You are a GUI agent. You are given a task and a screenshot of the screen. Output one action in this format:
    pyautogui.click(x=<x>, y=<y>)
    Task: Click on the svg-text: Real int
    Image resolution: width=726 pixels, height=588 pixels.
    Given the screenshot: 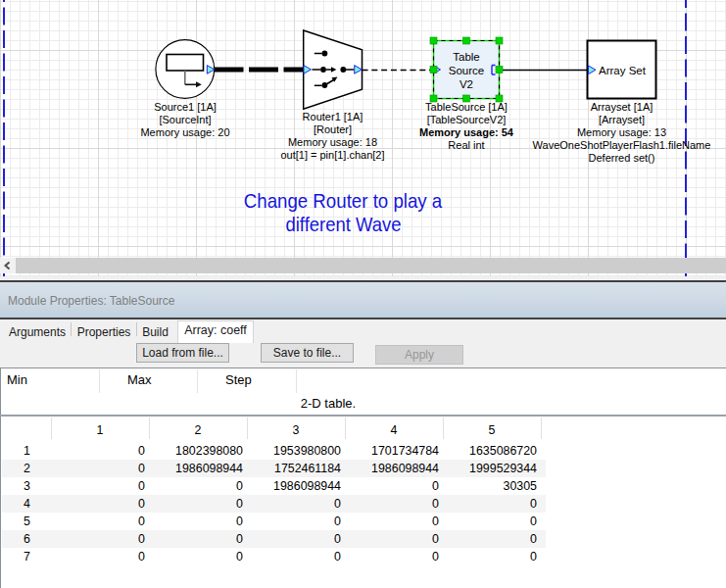 What is the action you would take?
    pyautogui.click(x=466, y=145)
    